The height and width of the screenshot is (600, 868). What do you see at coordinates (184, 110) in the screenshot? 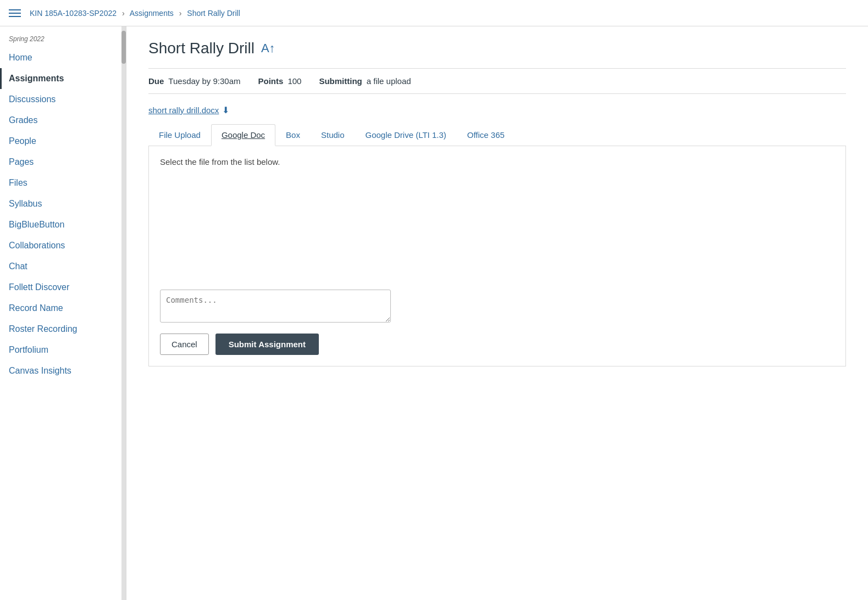
I see `file-download-link: short rally drill.docx` at bounding box center [184, 110].